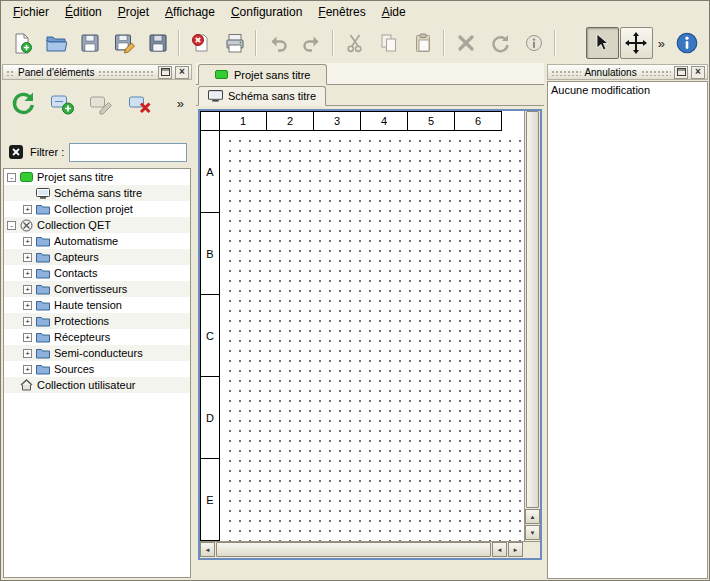 Image resolution: width=710 pixels, height=581 pixels. I want to click on menu-edition: Édition, so click(84, 12).